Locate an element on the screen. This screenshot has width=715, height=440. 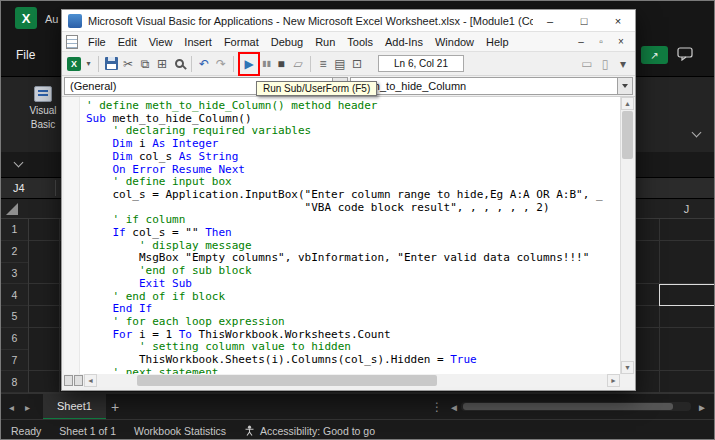
row-header: 5 is located at coordinates (14, 317).